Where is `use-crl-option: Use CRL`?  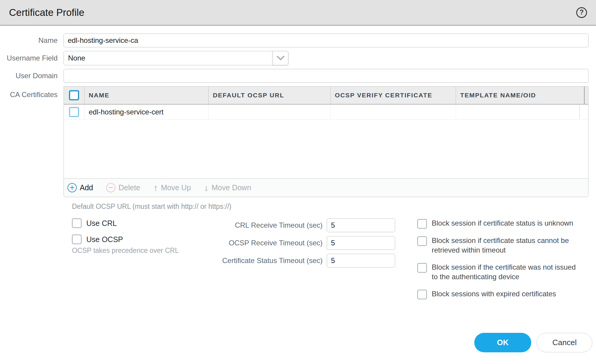 use-crl-option: Use CRL is located at coordinates (131, 223).